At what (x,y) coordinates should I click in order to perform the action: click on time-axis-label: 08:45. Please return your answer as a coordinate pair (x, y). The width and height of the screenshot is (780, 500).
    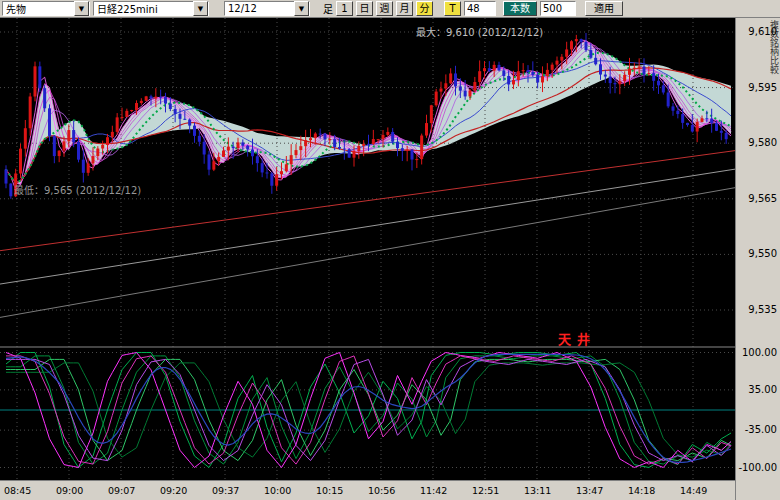
    Looking at the image, I should click on (18, 490).